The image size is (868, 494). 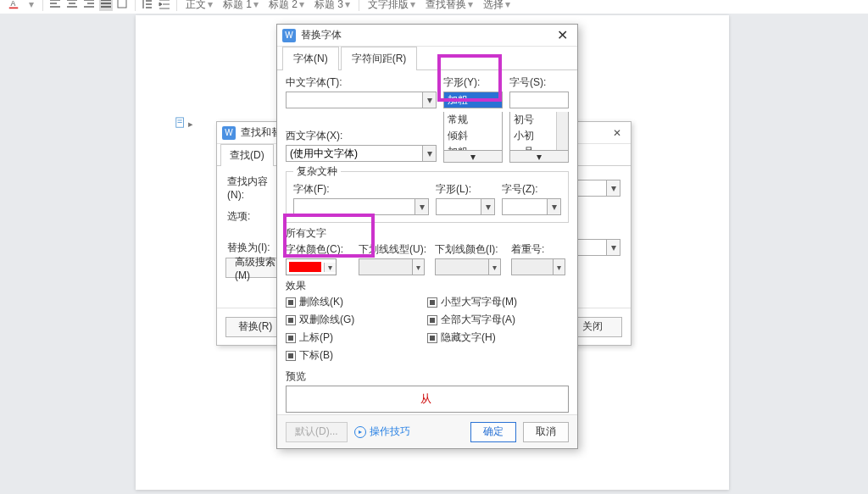 I want to click on scrollbar, so click(x=562, y=130).